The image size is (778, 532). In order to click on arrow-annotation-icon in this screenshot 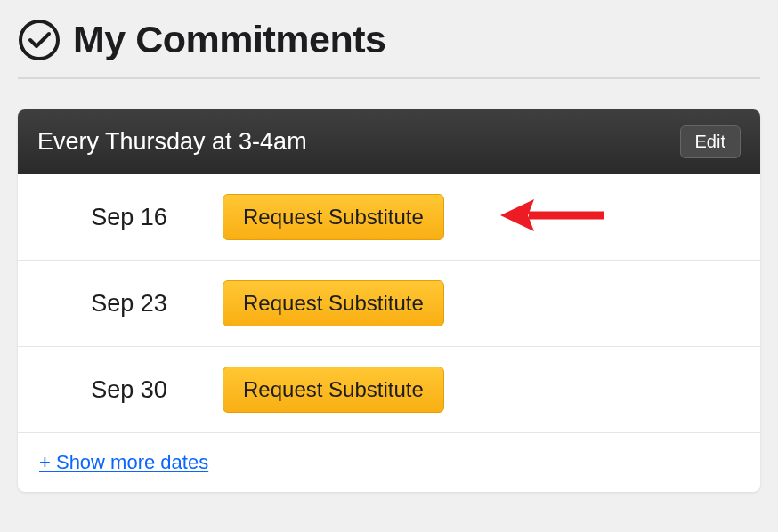, I will do `click(552, 217)`.